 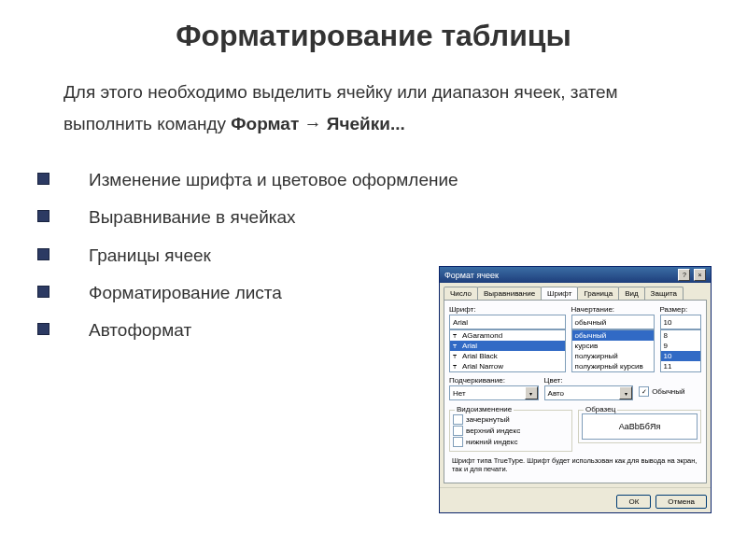 I want to click on size-label: Размер:, so click(x=681, y=310).